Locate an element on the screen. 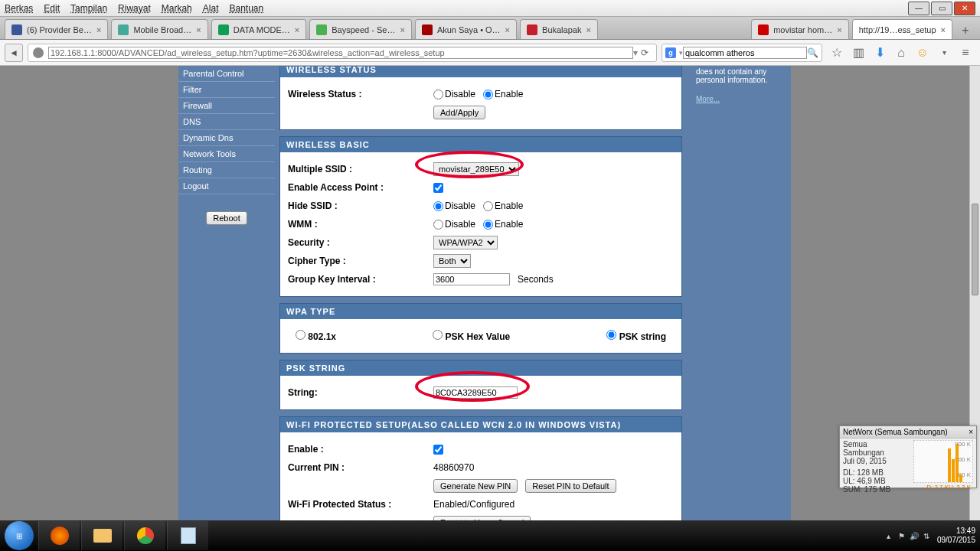 The image size is (980, 551). hide-disable-radio: Disable is located at coordinates (455, 206).